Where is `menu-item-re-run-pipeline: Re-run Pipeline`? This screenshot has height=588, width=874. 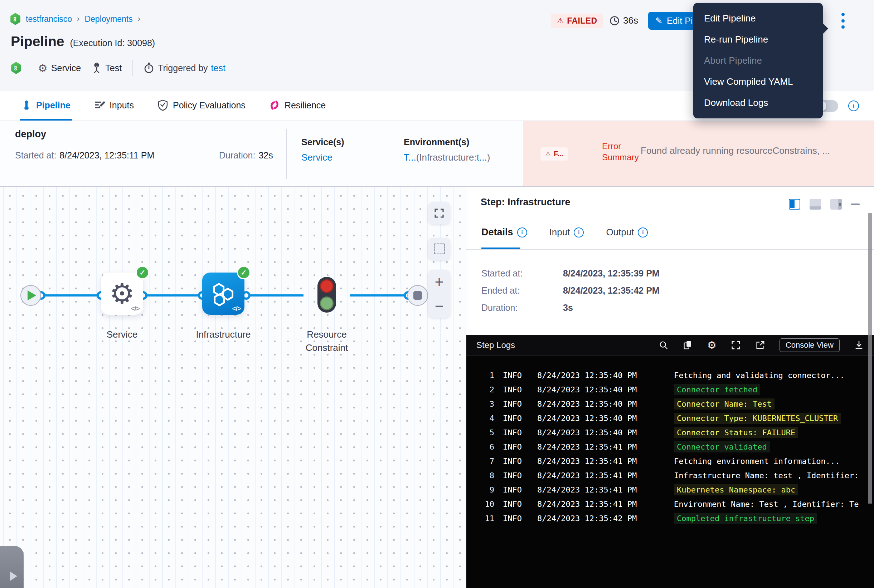
menu-item-re-run-pipeline: Re-run Pipeline is located at coordinates (758, 40).